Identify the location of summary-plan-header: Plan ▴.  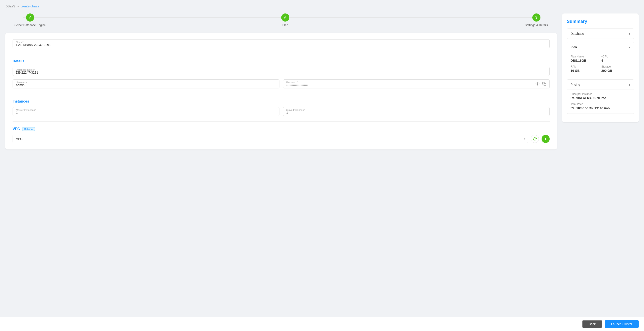
(600, 47).